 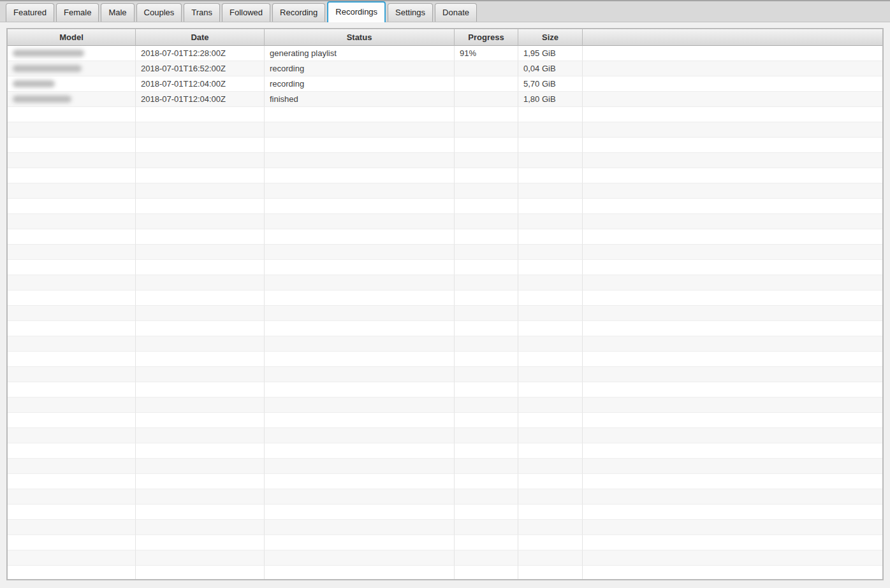 I want to click on tab-trans: Trans, so click(x=201, y=13).